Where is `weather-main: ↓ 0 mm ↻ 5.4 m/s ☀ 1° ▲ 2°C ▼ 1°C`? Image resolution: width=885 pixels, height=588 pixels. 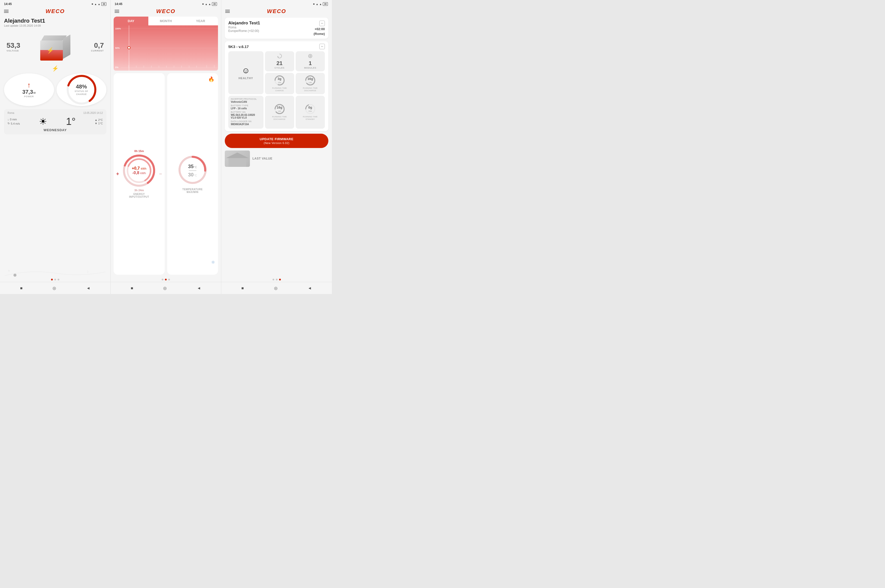
weather-main: ↓ 0 mm ↻ 5.4 m/s ☀ 1° ▲ 2°C ▼ 1°C is located at coordinates (55, 122).